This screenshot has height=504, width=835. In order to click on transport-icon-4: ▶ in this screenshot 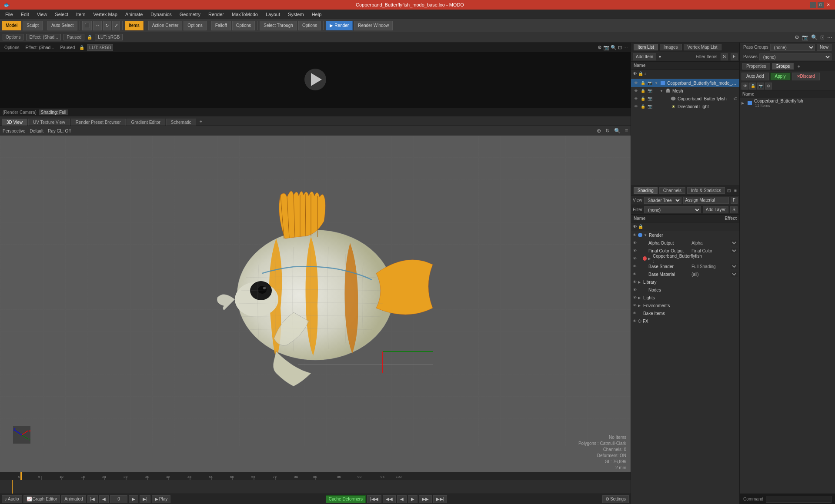, I will do `click(413, 499)`.